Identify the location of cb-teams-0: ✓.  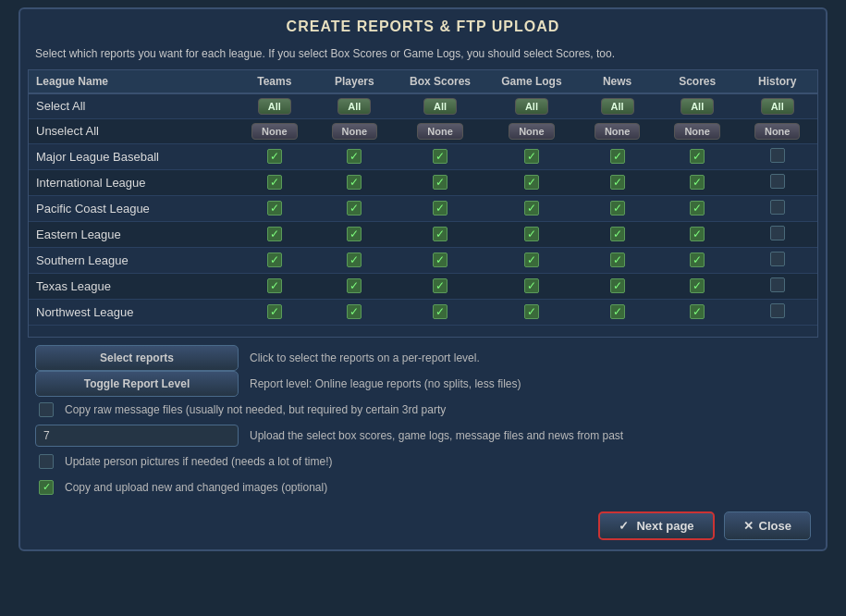
(276, 156).